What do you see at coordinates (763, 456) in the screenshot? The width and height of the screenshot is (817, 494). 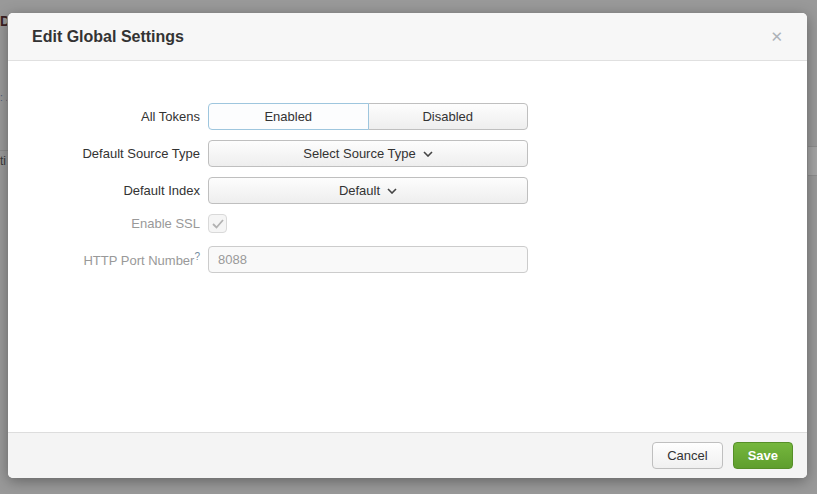 I see `save-button: Save` at bounding box center [763, 456].